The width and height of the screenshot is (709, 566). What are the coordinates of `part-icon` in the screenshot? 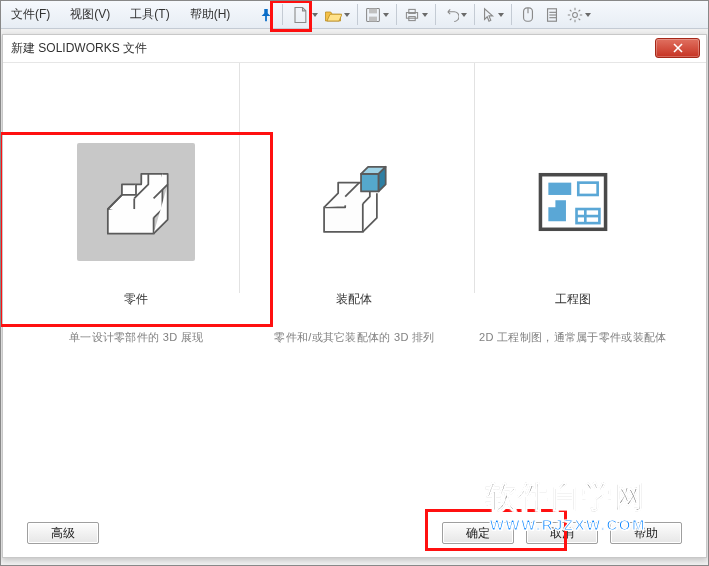 It's located at (136, 202).